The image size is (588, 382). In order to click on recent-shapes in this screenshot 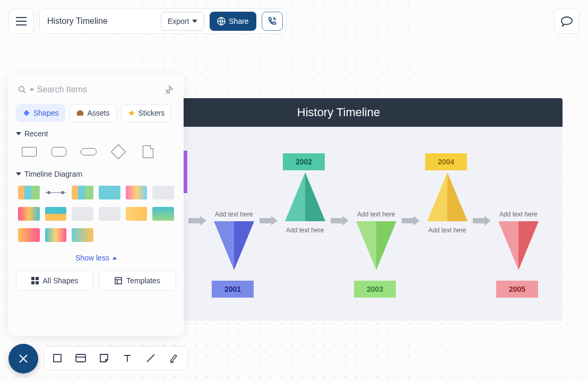, I will do `click(96, 154)`.